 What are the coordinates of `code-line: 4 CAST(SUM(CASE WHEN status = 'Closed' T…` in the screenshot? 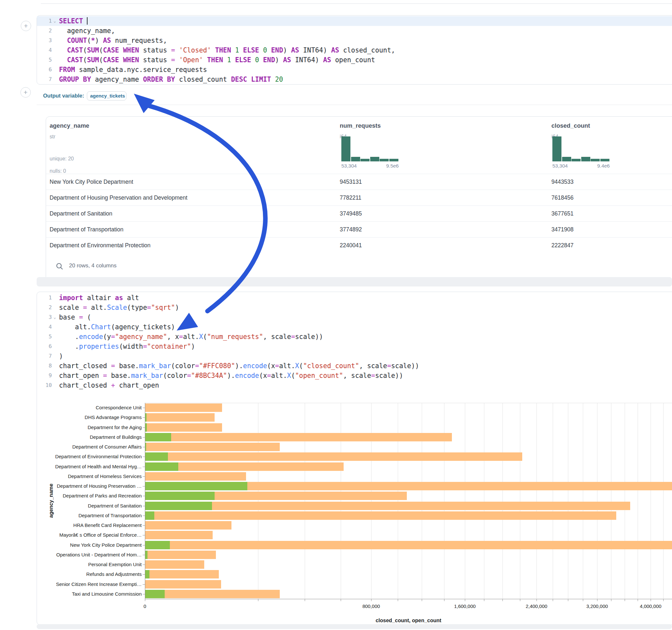 It's located at (354, 50).